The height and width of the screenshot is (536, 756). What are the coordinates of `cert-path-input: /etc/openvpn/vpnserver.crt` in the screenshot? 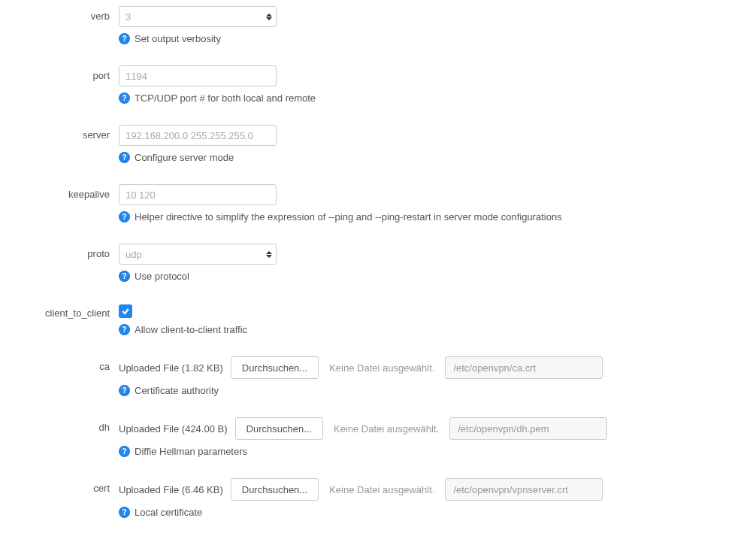 It's located at (524, 489).